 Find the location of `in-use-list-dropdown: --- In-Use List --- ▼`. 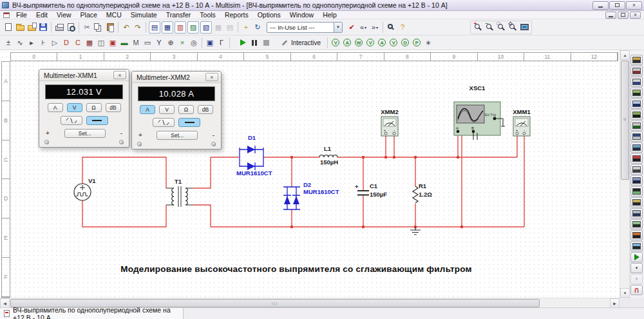

in-use-list-dropdown: --- In-Use List --- ▼ is located at coordinates (305, 27).